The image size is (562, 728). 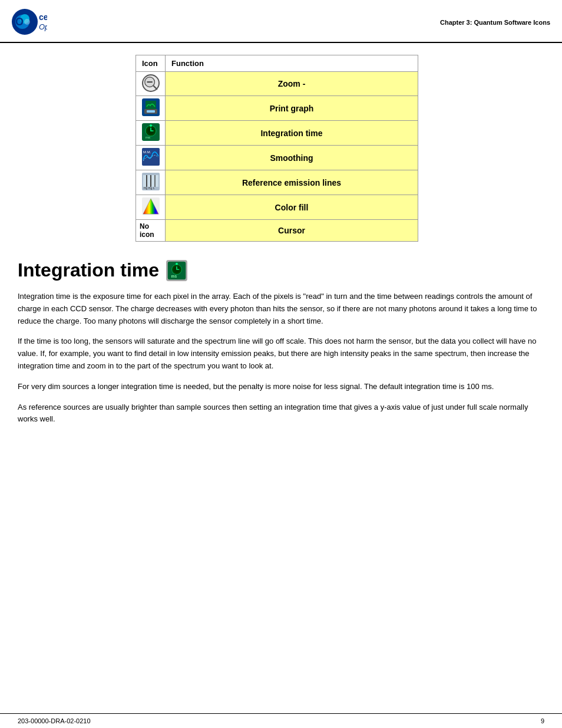 What do you see at coordinates (54, 721) in the screenshot?
I see `footer-left: 203-00000-DRA-02-0210` at bounding box center [54, 721].